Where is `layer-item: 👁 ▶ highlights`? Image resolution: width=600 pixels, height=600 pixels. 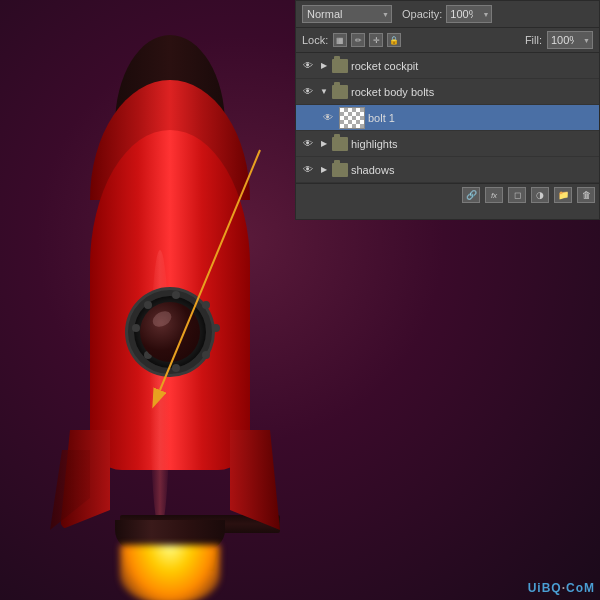 layer-item: 👁 ▶ highlights is located at coordinates (448, 144).